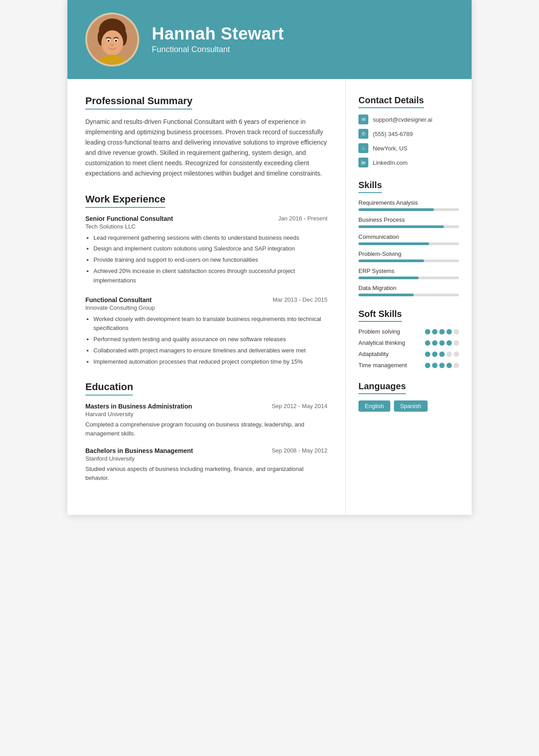 The image size is (539, 756). Describe the element at coordinates (409, 163) in the screenshot. I see `contact-linkedin: in LinkedIn.com` at that location.